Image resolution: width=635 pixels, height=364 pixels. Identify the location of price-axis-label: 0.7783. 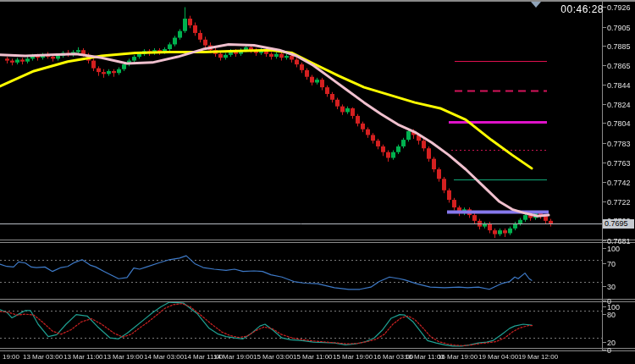
(619, 144).